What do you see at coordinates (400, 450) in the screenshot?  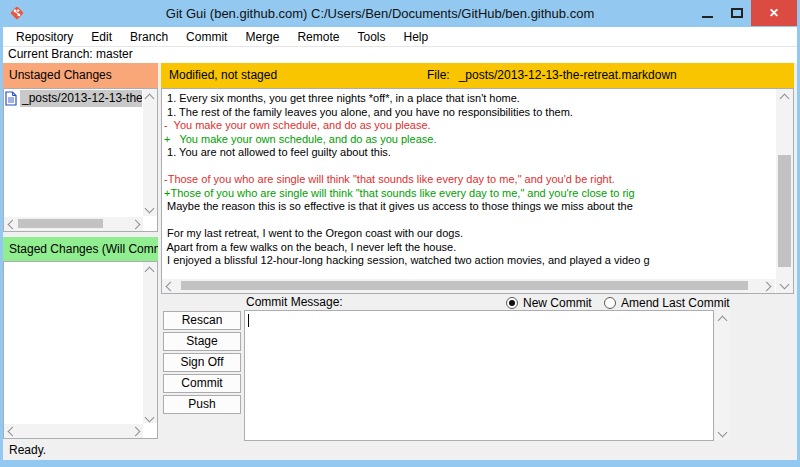 I see `status-bar: Ready.` at bounding box center [400, 450].